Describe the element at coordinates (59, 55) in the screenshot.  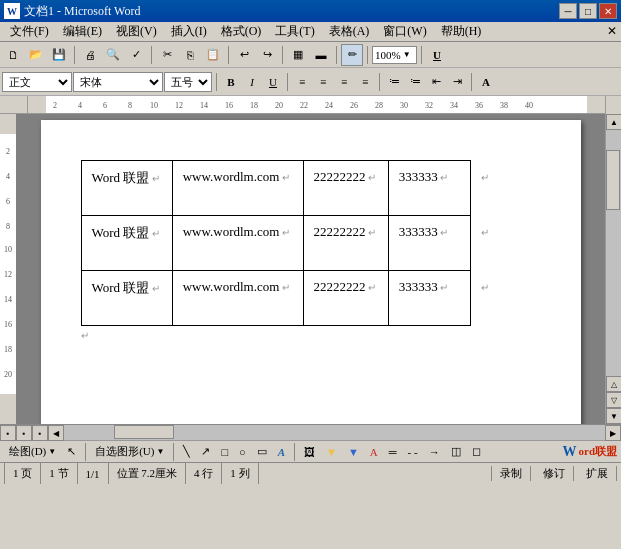
I see `save-button: 💾` at that location.